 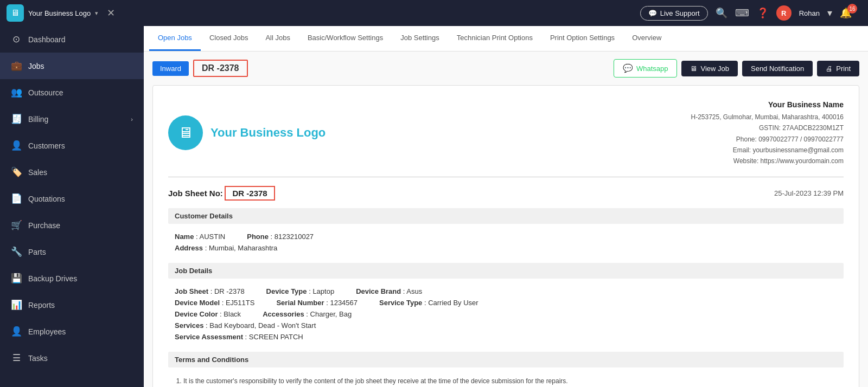 I want to click on job-section-body: Job Sheet : DR -2378 Device Type : Lapto…, so click(x=506, y=318).